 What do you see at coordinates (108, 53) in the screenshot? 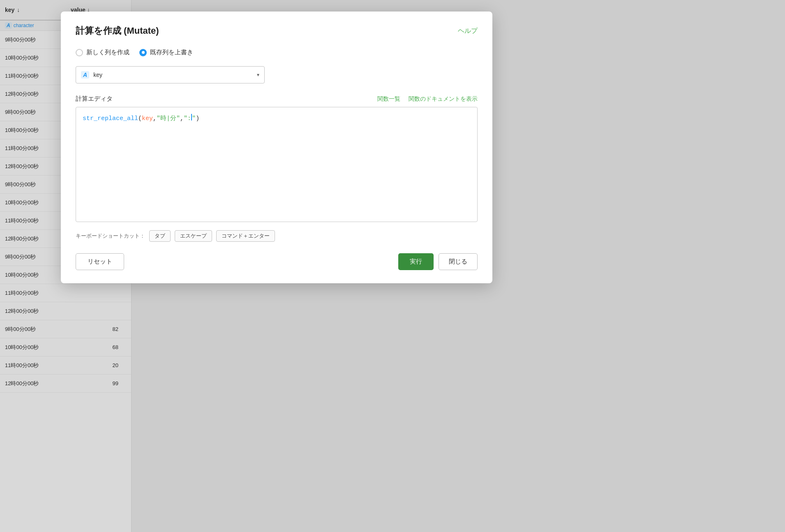
I see `radio-new-label: 新しく列を作成` at bounding box center [108, 53].